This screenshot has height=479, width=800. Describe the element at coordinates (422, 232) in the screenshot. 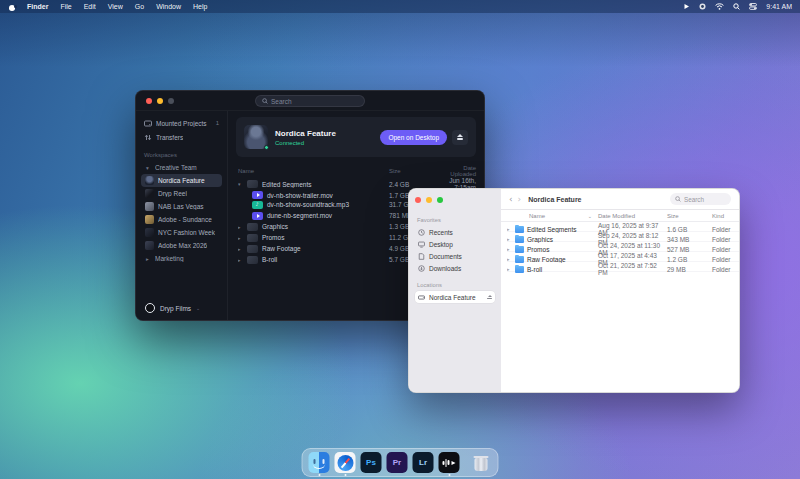

I see `clock-icon` at that location.